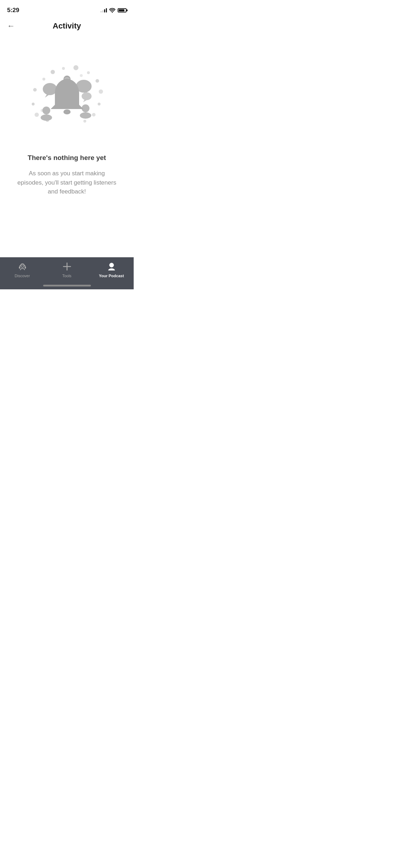  Describe the element at coordinates (67, 276) in the screenshot. I see `tab-tools-label: Tools` at that location.